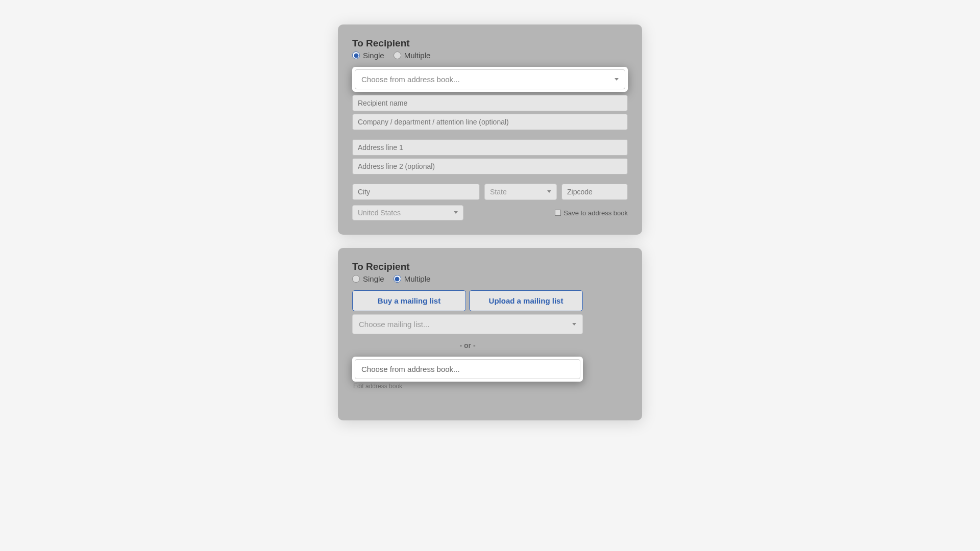 Image resolution: width=980 pixels, height=551 pixels. What do you see at coordinates (409, 301) in the screenshot?
I see `buy-mailing-list-button: Buy a mailing list` at bounding box center [409, 301].